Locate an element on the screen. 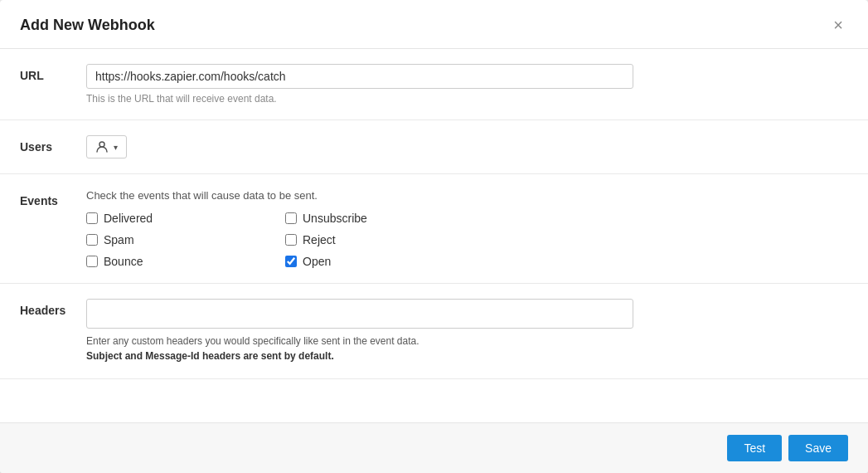  modal-title: Add New Webhook is located at coordinates (88, 25).